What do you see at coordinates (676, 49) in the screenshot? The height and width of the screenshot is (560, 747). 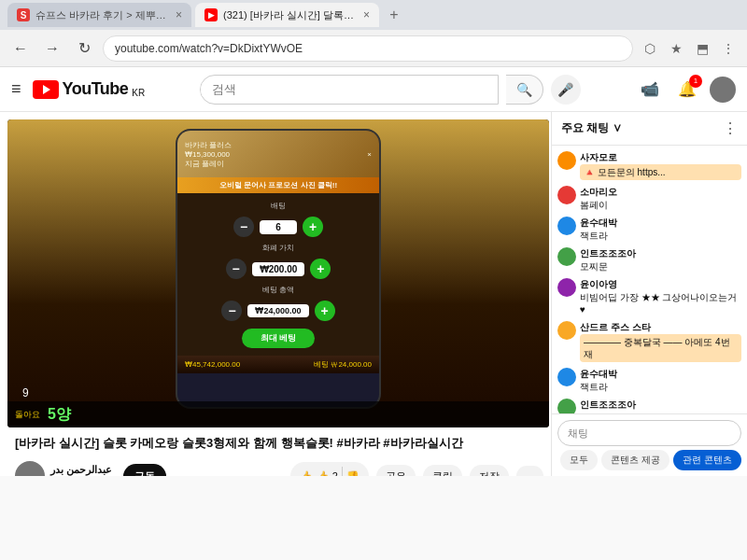 I see `bookmark-icon: ★` at bounding box center [676, 49].